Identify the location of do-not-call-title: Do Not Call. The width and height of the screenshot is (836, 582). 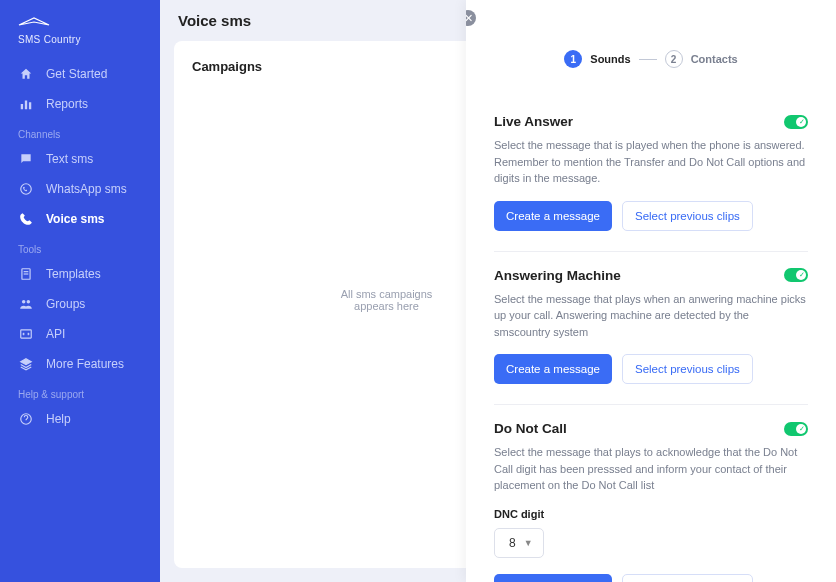
(530, 428).